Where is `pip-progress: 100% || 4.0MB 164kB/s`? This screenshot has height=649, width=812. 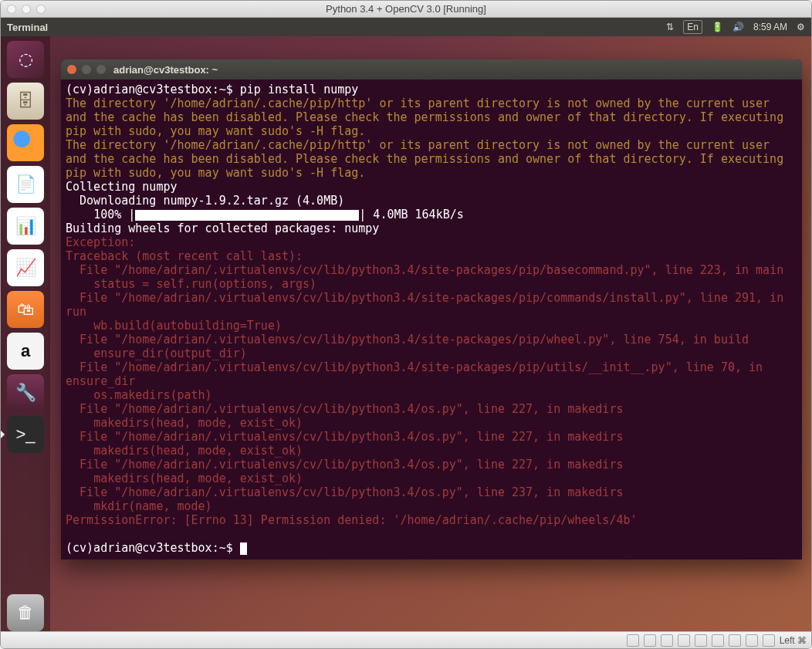
pip-progress: 100% || 4.0MB 164kB/s is located at coordinates (265, 215).